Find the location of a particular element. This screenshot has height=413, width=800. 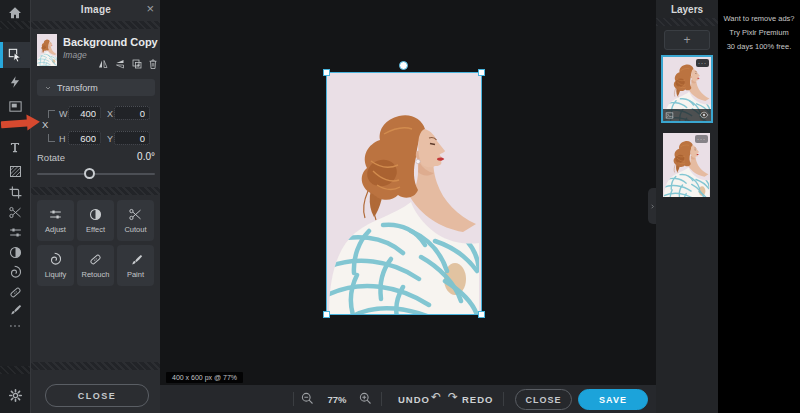

tool-arrange is located at coordinates (15, 55).